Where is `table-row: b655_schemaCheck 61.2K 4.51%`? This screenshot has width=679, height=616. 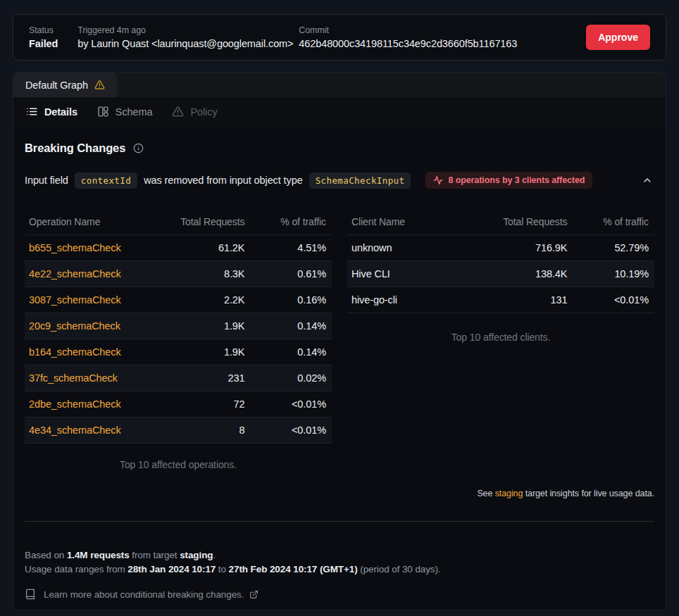
table-row: b655_schemaCheck 61.2K 4.51% is located at coordinates (178, 248).